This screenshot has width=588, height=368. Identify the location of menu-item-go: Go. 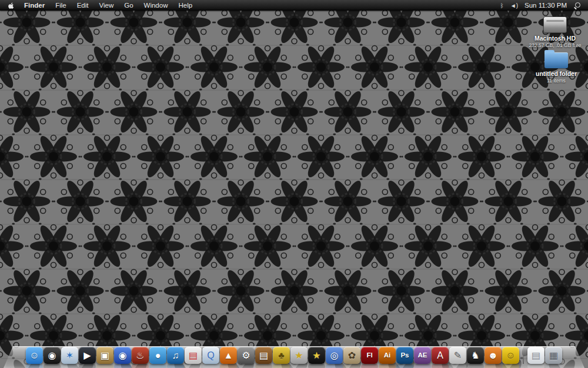
(128, 5).